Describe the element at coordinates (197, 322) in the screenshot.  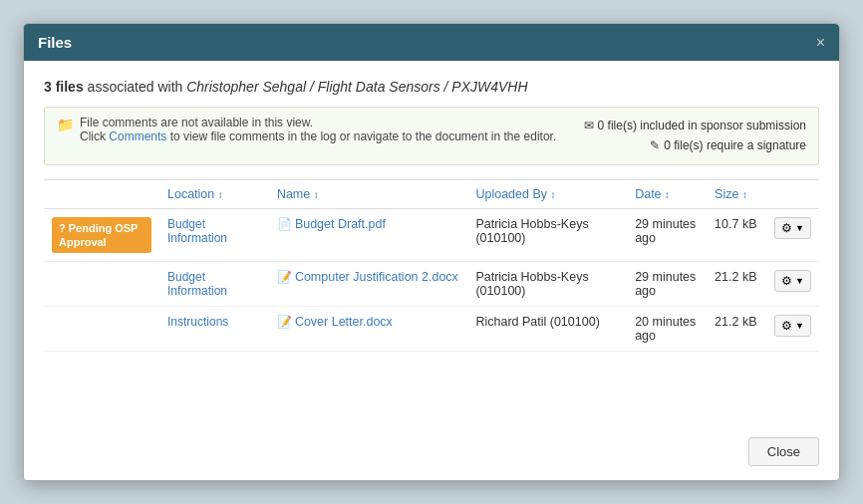
I see `location-link: Instructions` at that location.